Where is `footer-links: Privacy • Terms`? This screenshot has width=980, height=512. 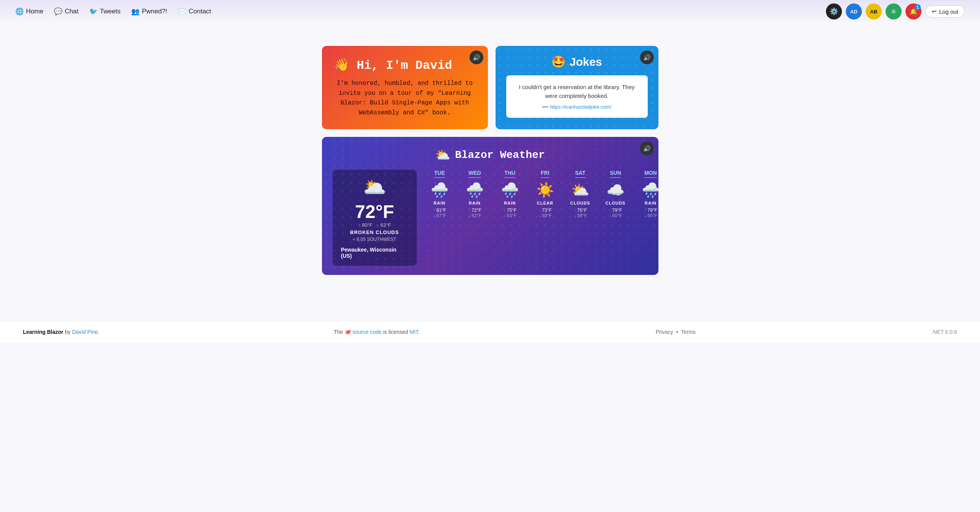 footer-links: Privacy • Terms is located at coordinates (676, 332).